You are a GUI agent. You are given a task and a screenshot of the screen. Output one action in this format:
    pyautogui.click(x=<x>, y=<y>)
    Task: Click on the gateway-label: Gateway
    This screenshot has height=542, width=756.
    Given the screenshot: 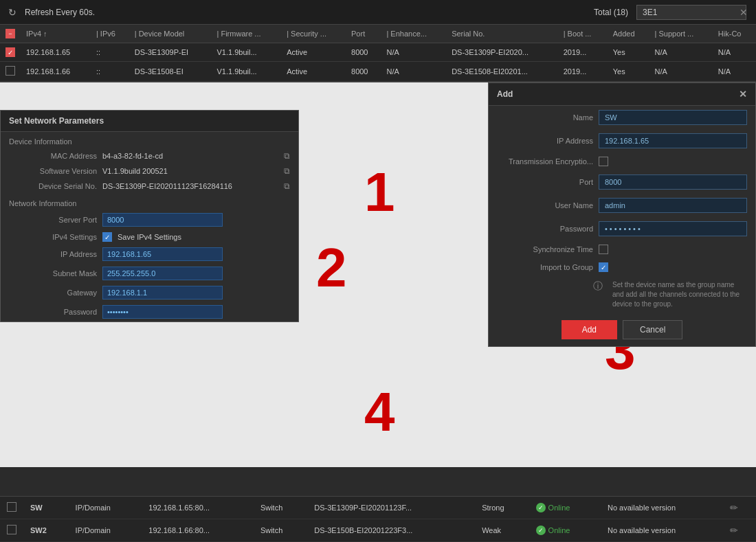 What is the action you would take?
    pyautogui.click(x=59, y=293)
    